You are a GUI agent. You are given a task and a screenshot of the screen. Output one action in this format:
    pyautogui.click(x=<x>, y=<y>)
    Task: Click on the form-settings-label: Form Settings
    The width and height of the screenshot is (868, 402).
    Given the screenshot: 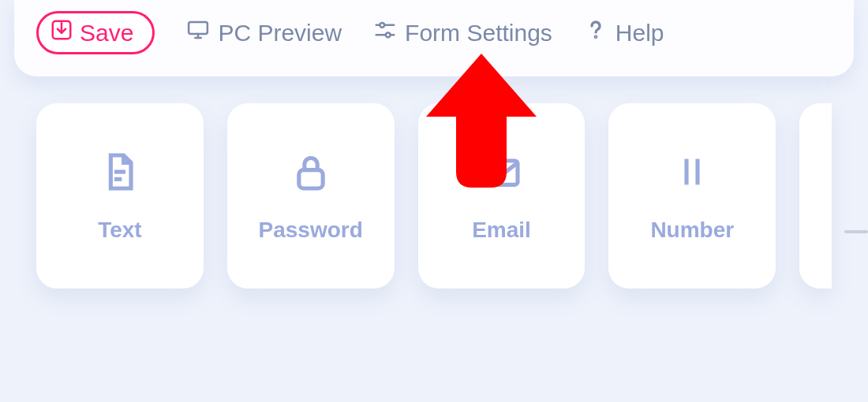 What is the action you would take?
    pyautogui.click(x=478, y=33)
    